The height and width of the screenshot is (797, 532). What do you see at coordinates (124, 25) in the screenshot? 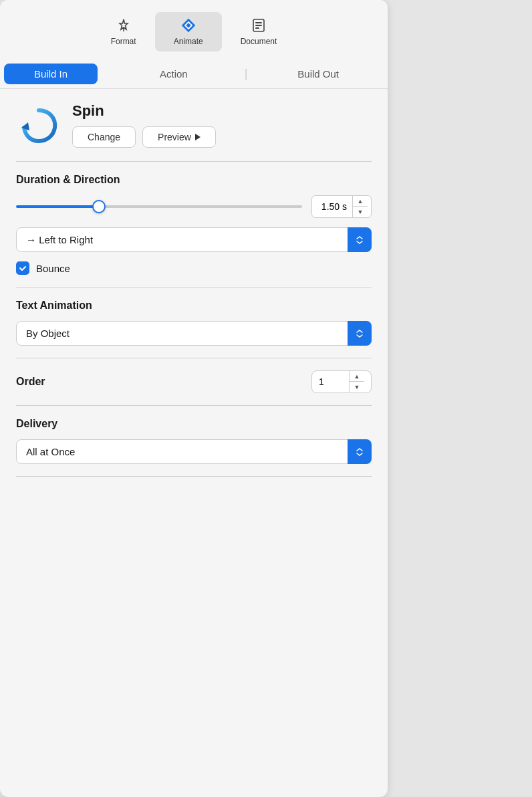
I see `format-icon` at bounding box center [124, 25].